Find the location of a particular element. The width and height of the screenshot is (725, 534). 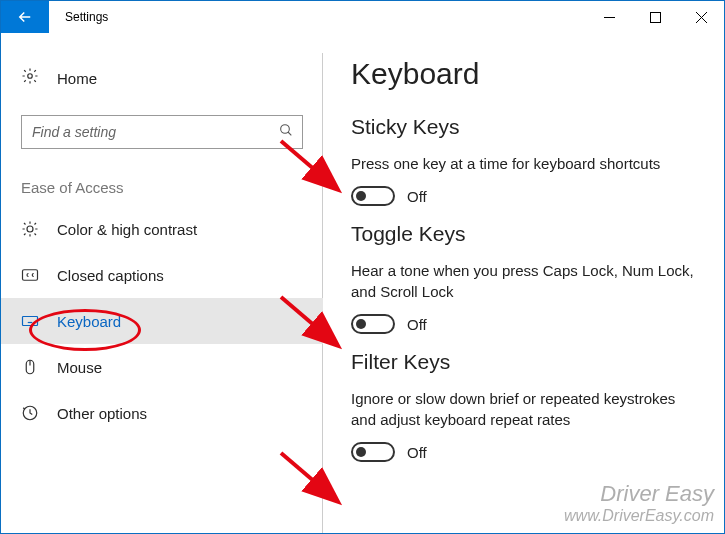

search-icon is located at coordinates (286, 132).